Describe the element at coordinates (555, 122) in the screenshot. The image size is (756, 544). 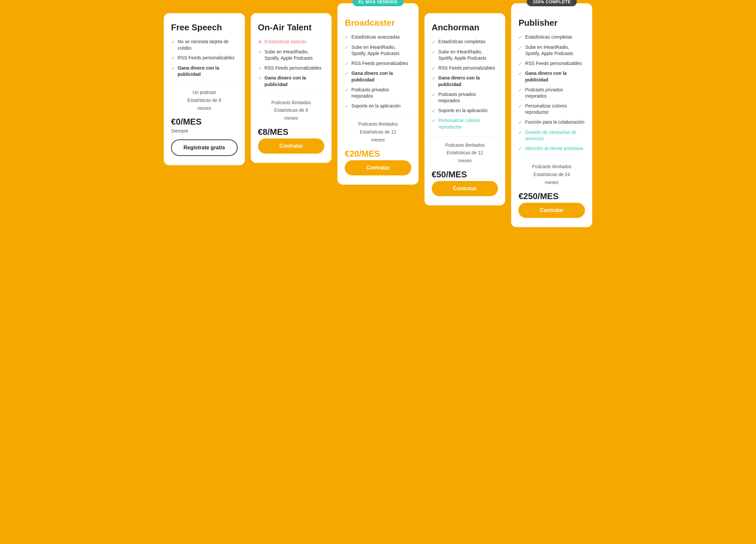
I see `feature-text: Función para la colaboración` at that location.